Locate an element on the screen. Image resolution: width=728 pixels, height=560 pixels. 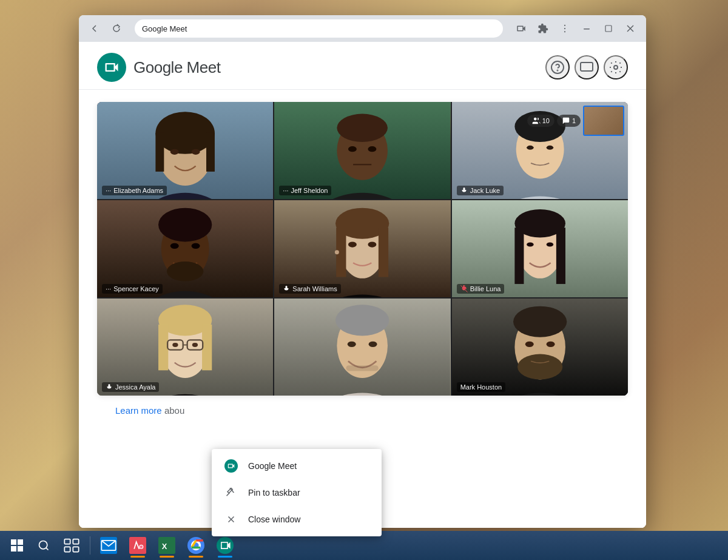
meet-title: Google Meet is located at coordinates (177, 68).